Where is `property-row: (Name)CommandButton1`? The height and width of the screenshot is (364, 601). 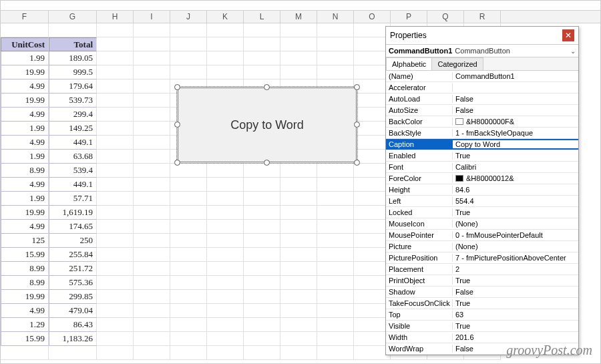 property-row: (Name)CommandButton1 is located at coordinates (482, 76).